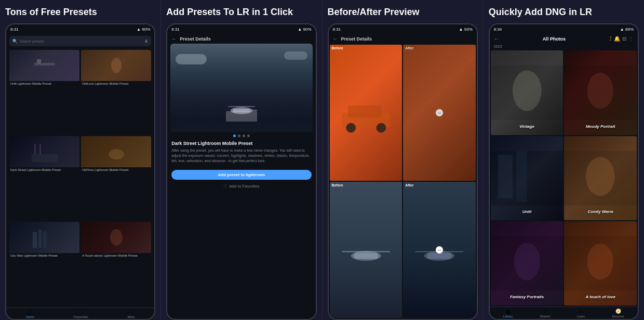  What do you see at coordinates (241, 156) in the screenshot?
I see `preset-description: After using the preset, you will have to…` at bounding box center [241, 156].